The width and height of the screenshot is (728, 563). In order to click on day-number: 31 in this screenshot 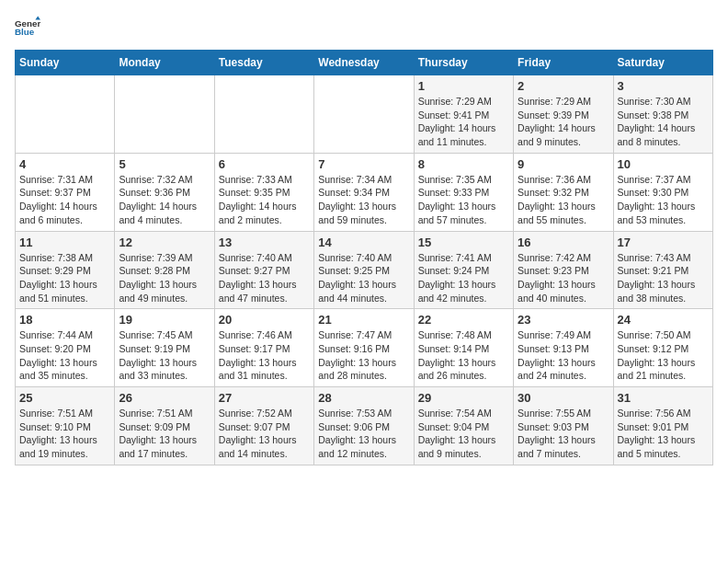, I will do `click(664, 397)`.